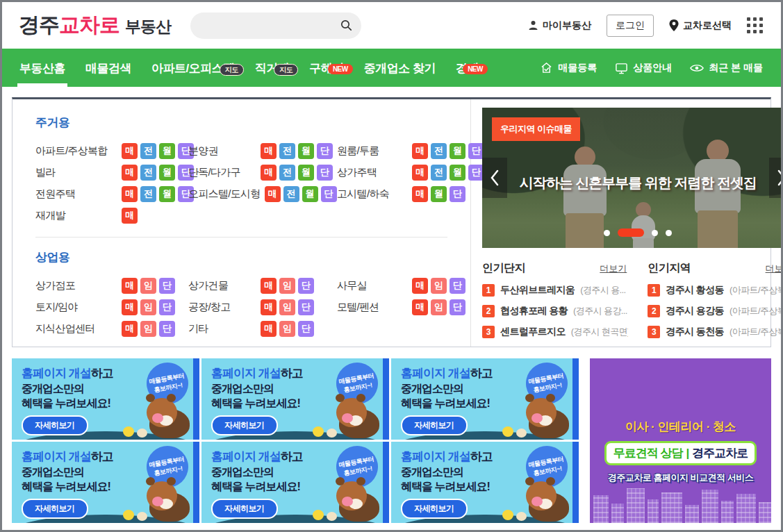  I want to click on region-select-link: 교차로선택, so click(700, 26).